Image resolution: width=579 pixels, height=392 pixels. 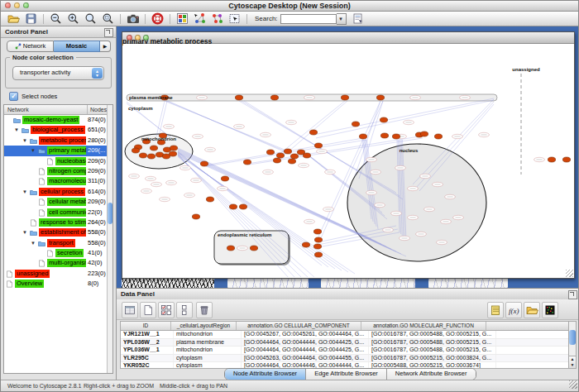 What do you see at coordinates (56, 181) in the screenshot?
I see `tree-row: macromolecule311(0)` at bounding box center [56, 181].